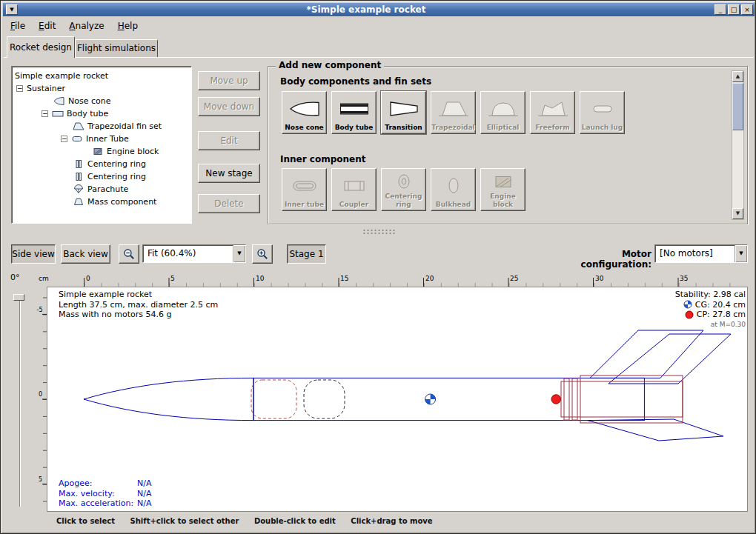 The height and width of the screenshot is (534, 756). What do you see at coordinates (185, 521) in the screenshot?
I see `hint-shift-click: Shift+click to select other` at bounding box center [185, 521].